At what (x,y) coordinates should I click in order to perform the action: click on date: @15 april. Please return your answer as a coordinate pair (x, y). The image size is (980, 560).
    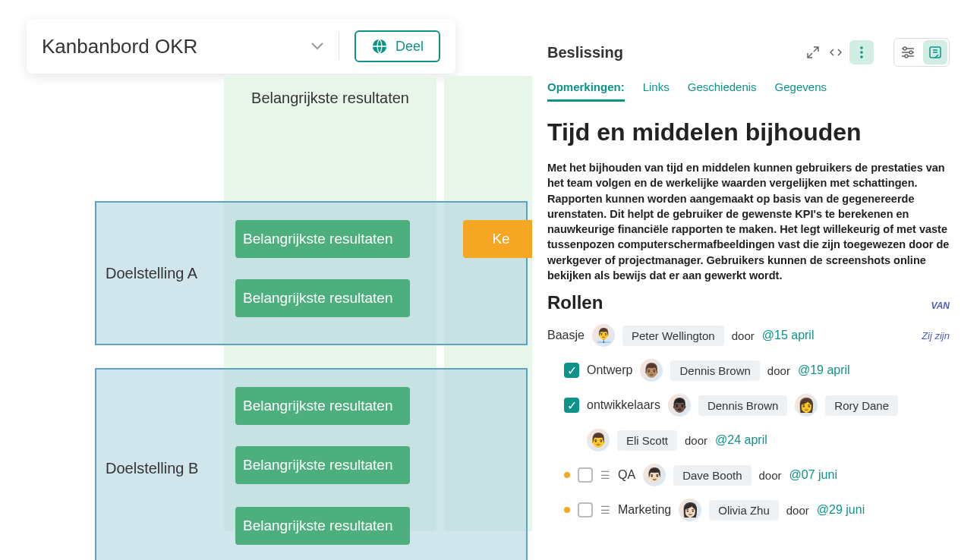
    Looking at the image, I should click on (788, 335).